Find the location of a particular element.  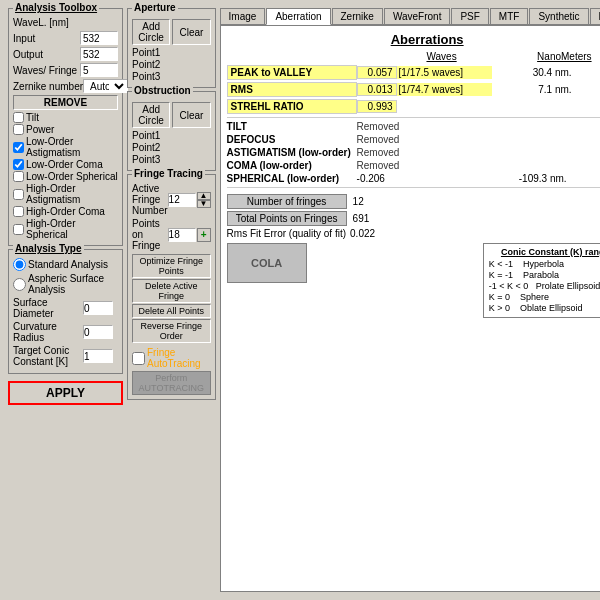

reverse-order-button: Reverse Fringe Order is located at coordinates (172, 331).